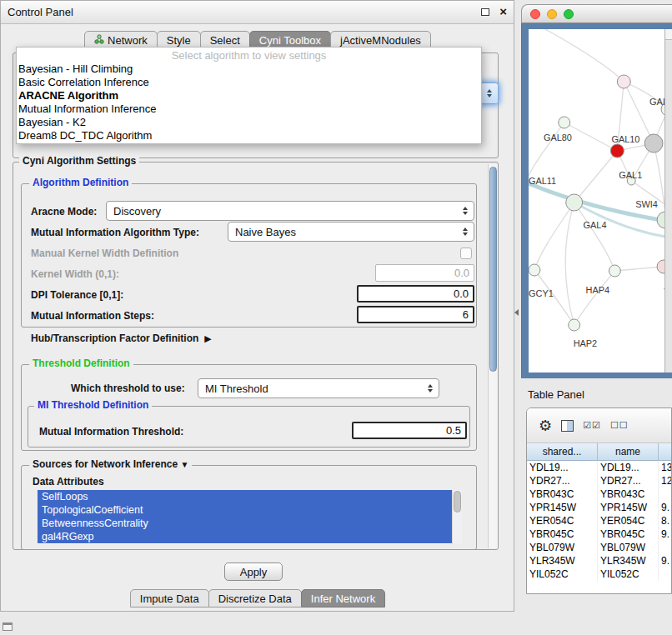 The image size is (672, 635). I want to click on close-icon: ×, so click(504, 12).